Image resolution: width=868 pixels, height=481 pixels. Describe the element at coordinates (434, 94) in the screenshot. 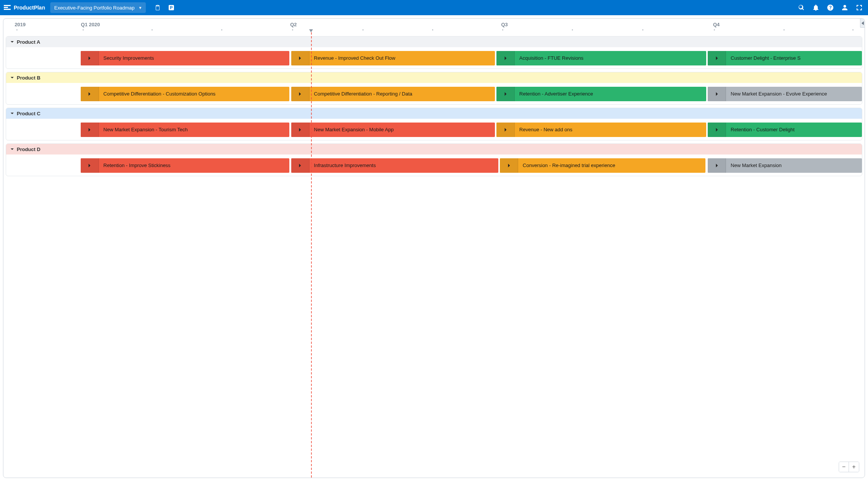

I see `lane-body: Competitive Differentiation - Customizat…` at that location.